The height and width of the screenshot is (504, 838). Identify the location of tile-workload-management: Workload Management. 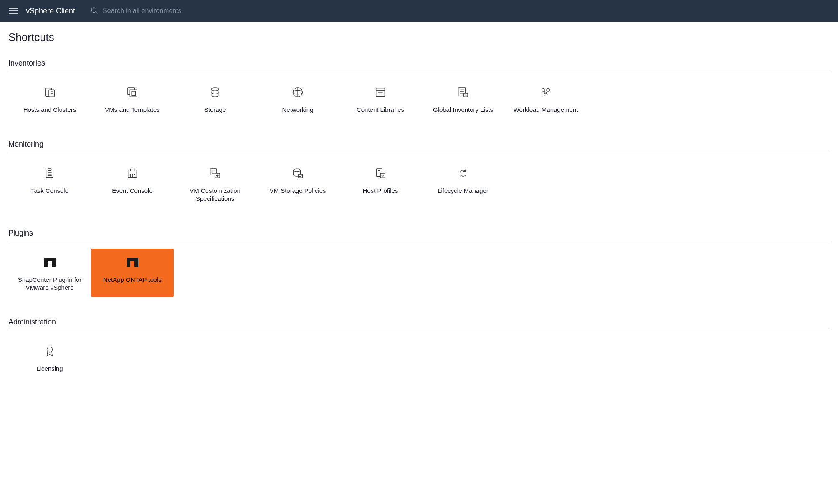
(546, 99).